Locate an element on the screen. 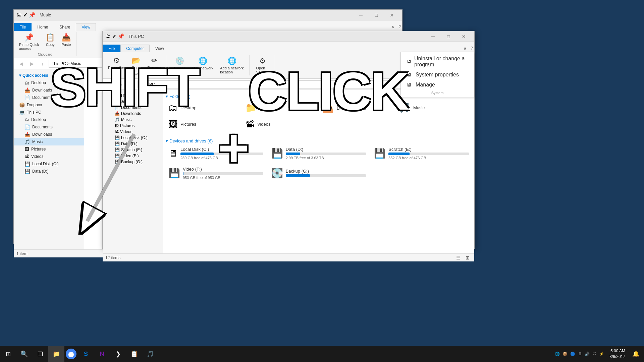  bg-quick-access-header: ▾ Quick access is located at coordinates (49, 75).